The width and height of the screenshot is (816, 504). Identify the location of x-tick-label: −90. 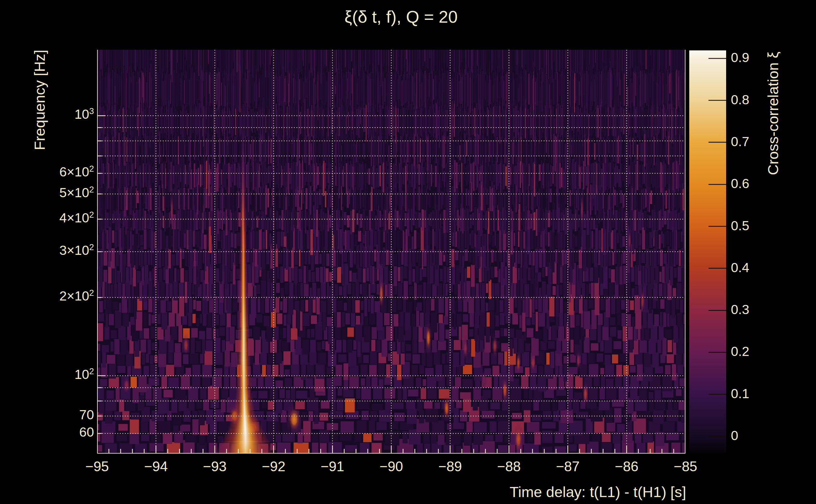
(392, 467).